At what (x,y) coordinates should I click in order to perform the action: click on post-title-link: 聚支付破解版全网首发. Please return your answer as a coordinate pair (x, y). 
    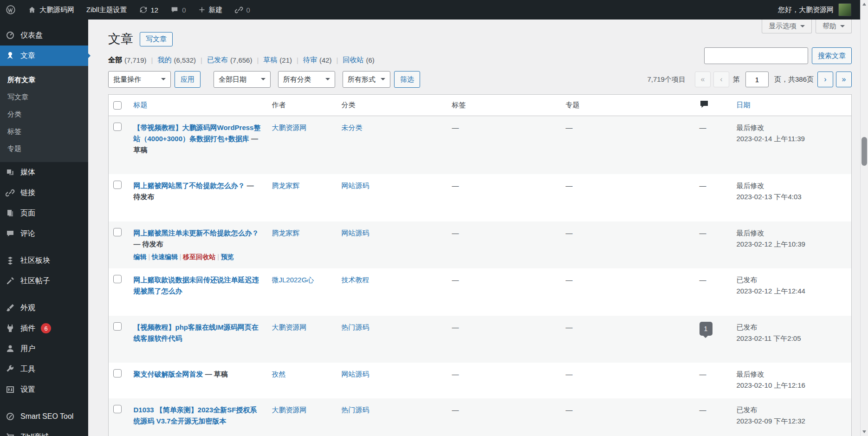
    Looking at the image, I should click on (168, 374).